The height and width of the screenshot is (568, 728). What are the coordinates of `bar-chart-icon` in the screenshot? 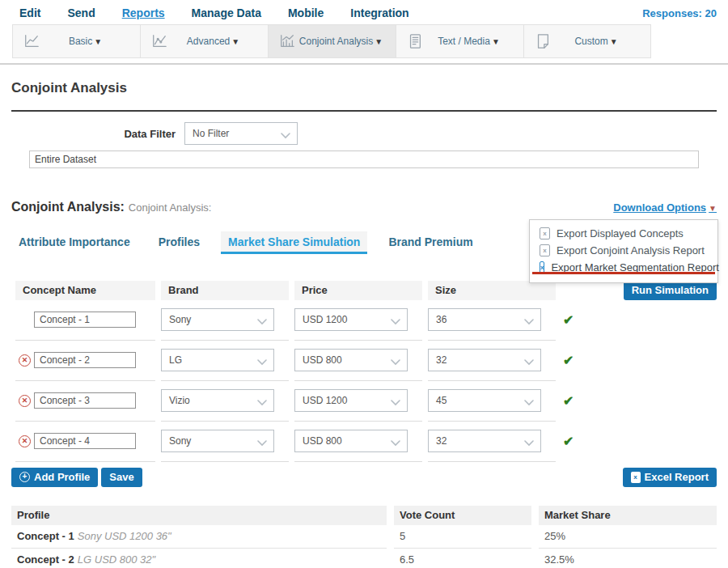 It's located at (287, 41).